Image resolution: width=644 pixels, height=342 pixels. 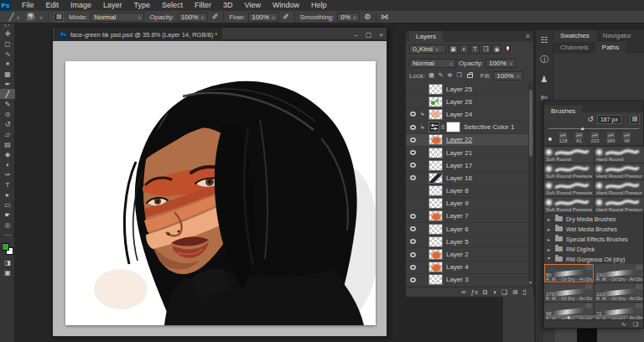 I want to click on mask-link-icon: 8, so click(x=443, y=127).